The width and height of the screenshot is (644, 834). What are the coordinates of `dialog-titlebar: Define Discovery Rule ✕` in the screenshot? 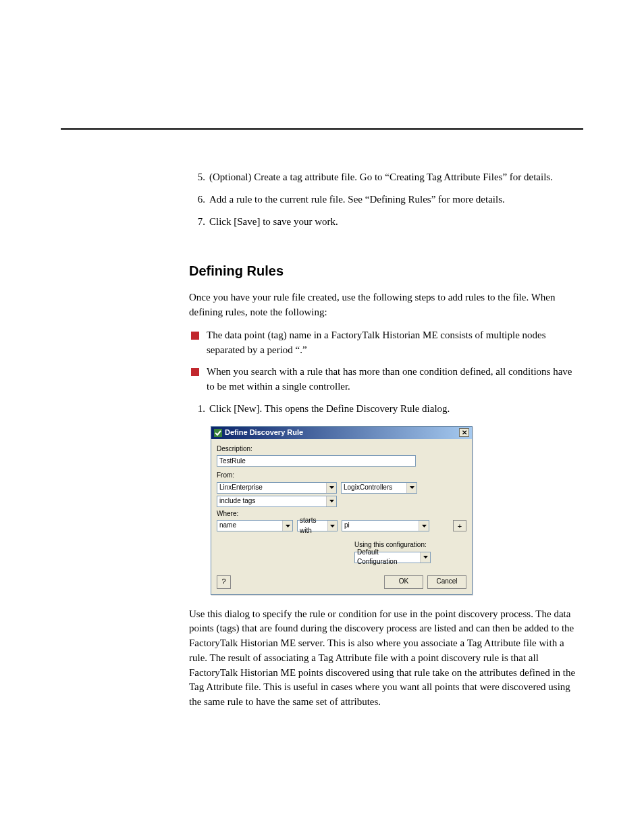 It's located at (342, 433).